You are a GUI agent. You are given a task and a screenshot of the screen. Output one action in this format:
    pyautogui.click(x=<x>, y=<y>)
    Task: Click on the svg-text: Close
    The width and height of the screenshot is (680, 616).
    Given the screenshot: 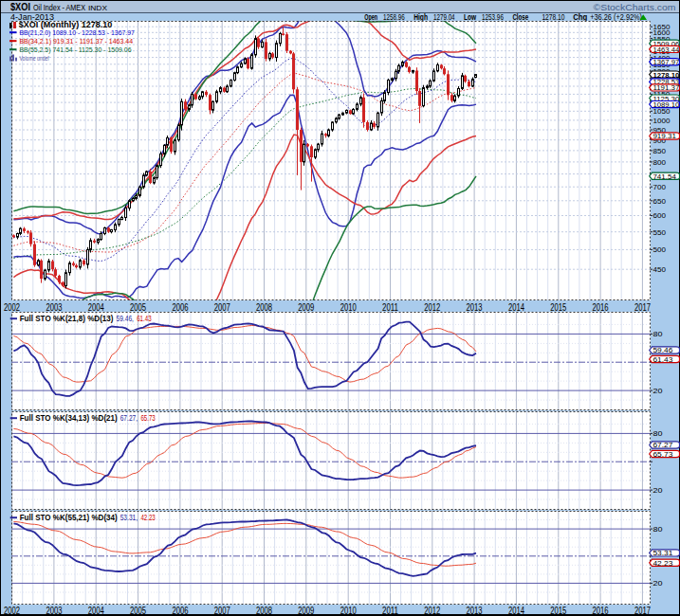 What is the action you would take?
    pyautogui.click(x=520, y=17)
    